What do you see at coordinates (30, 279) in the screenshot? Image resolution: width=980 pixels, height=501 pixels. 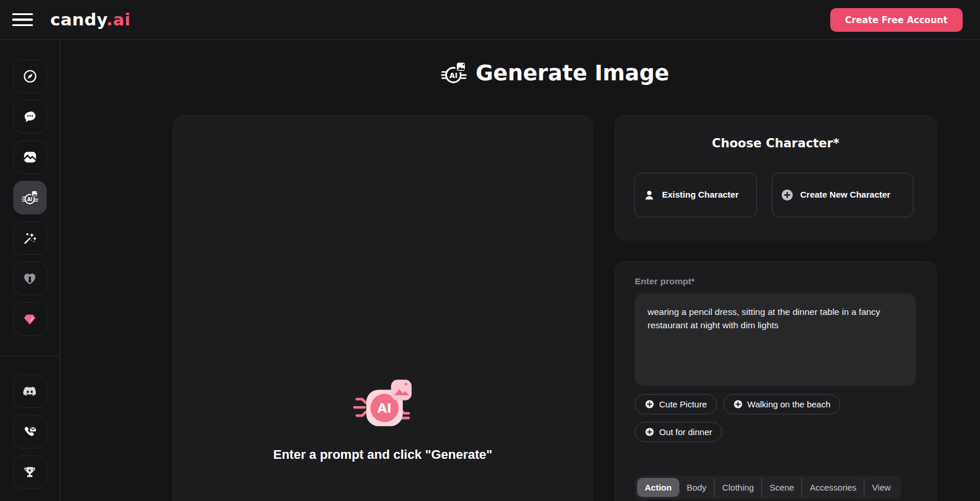 I see `heart-couple-icon` at bounding box center [30, 279].